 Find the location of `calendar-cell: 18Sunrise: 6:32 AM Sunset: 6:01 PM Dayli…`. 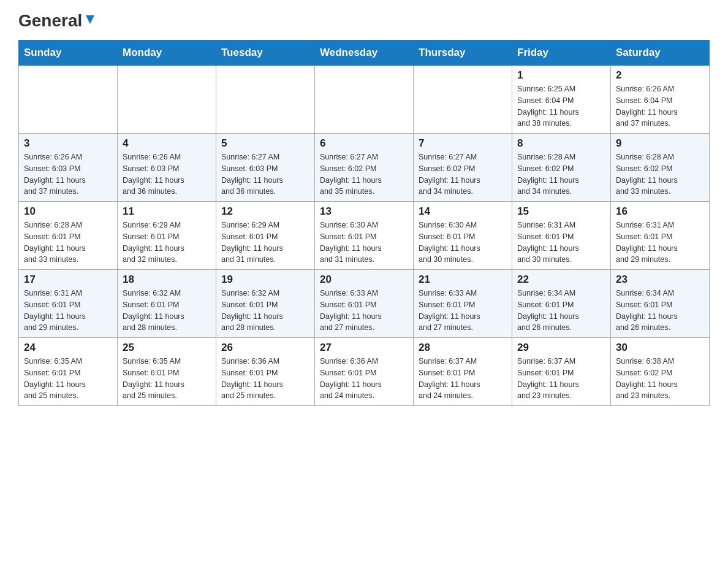

calendar-cell: 18Sunrise: 6:32 AM Sunset: 6:01 PM Dayli… is located at coordinates (167, 304).